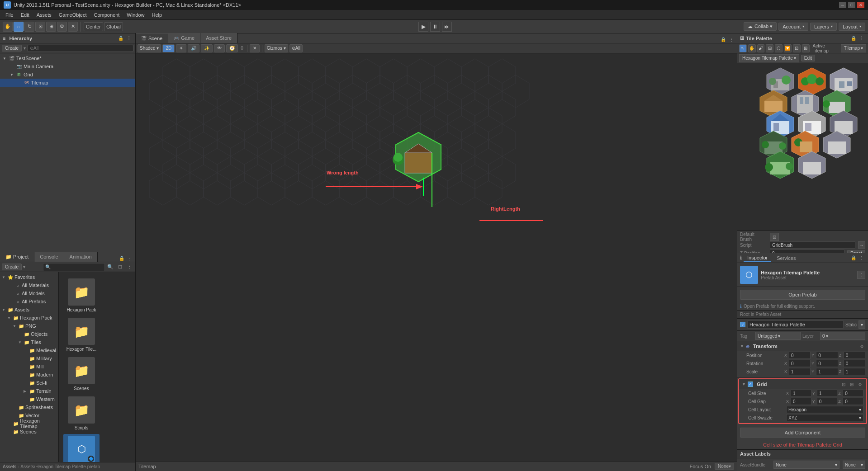 The width and height of the screenshot is (868, 471). Describe the element at coordinates (9, 15) in the screenshot. I see `menu-file: File` at that location.